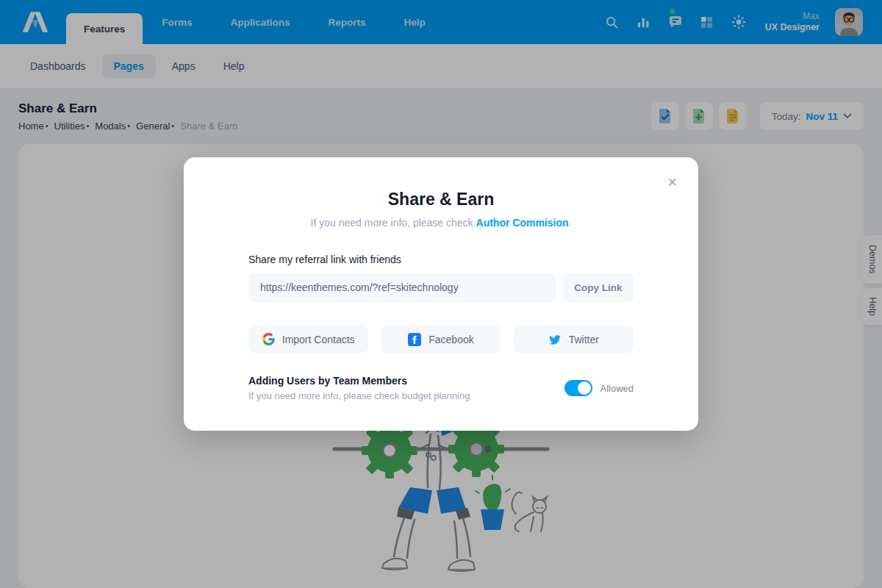 The height and width of the screenshot is (588, 882). Describe the element at coordinates (402, 287) in the screenshot. I see `referral-link-input` at that location.